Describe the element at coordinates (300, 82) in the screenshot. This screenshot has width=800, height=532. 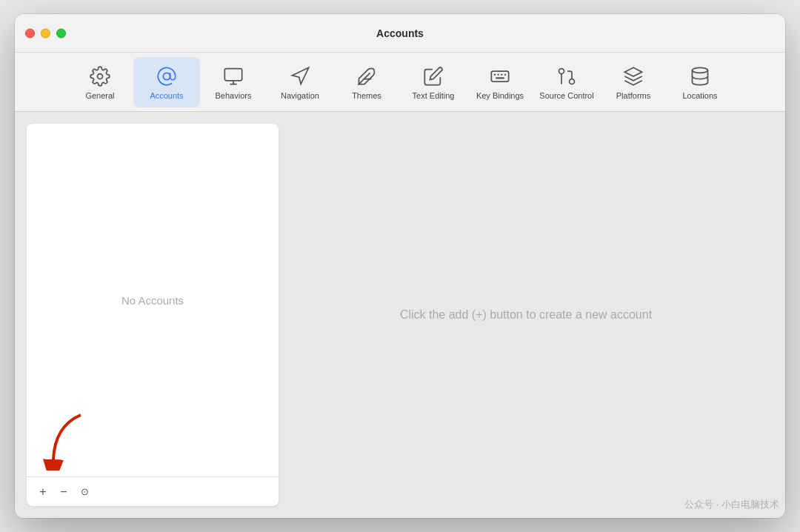
I see `tab-navigation: Navigation` at that location.